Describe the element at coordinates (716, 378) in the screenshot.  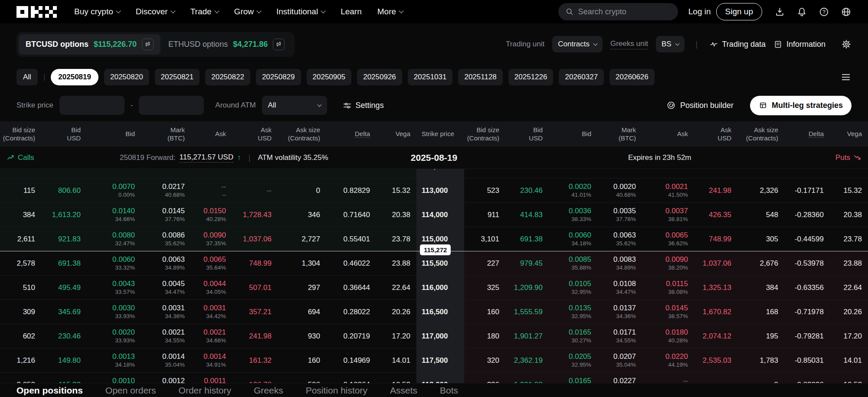
I see `put-ask-usd-cell: --` at that location.